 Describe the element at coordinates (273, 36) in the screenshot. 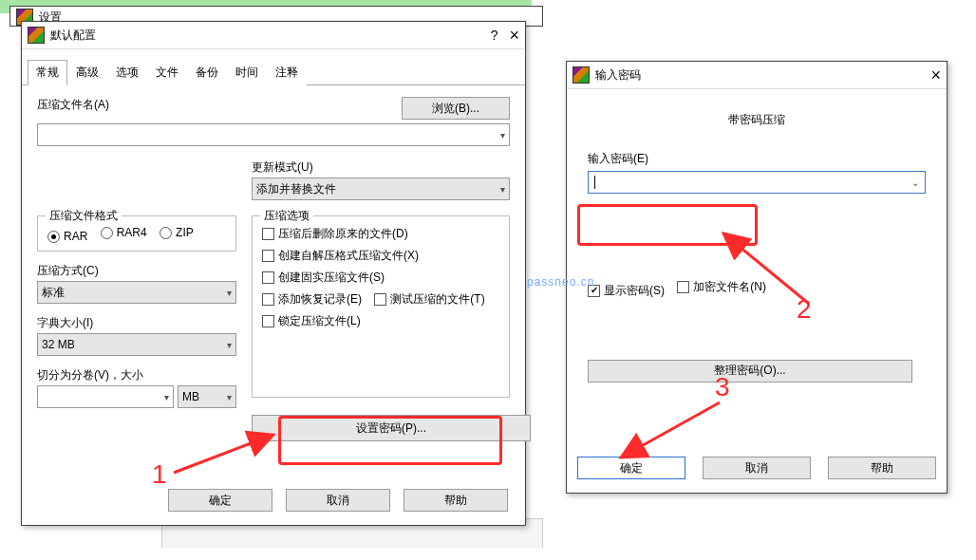

I see `titlebar: 默认配置 ? ×` at that location.